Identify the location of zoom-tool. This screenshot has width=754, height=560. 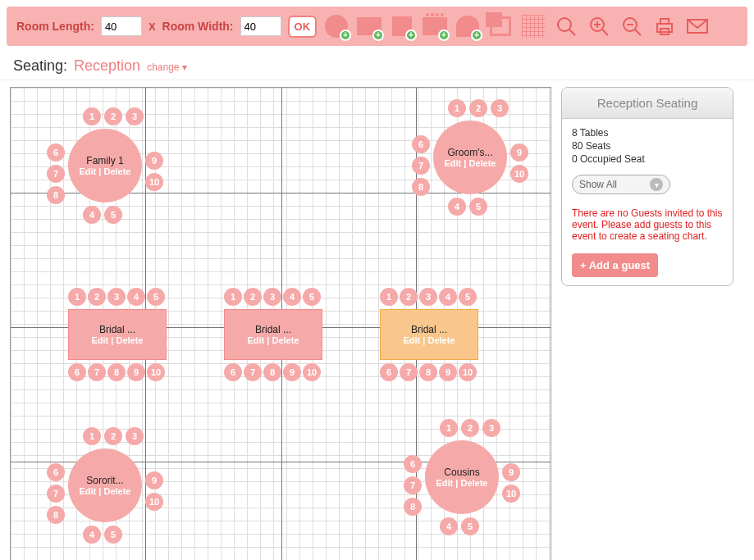
(566, 26).